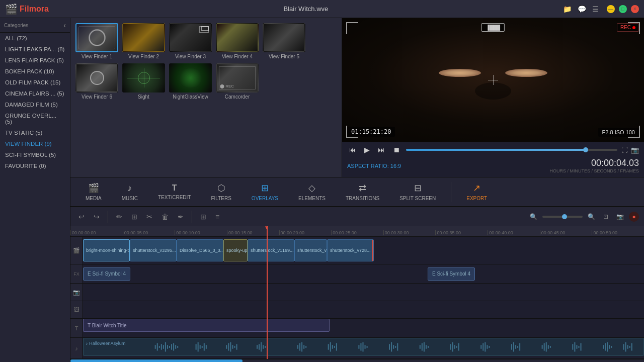 Image resolution: width=644 pixels, height=362 pixels. What do you see at coordinates (362, 192) in the screenshot?
I see `tool-transitions: ⇄ TRANSITIONS` at bounding box center [362, 192].